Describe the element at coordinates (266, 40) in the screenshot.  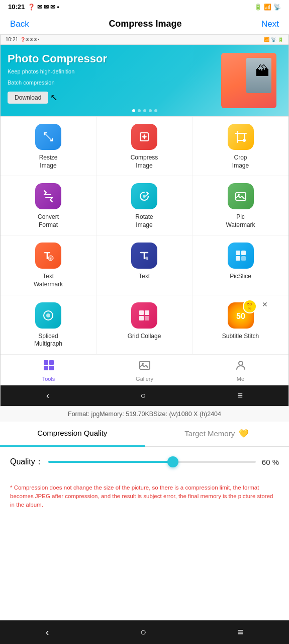
I see `mockup-wifi: 📶` at that location.